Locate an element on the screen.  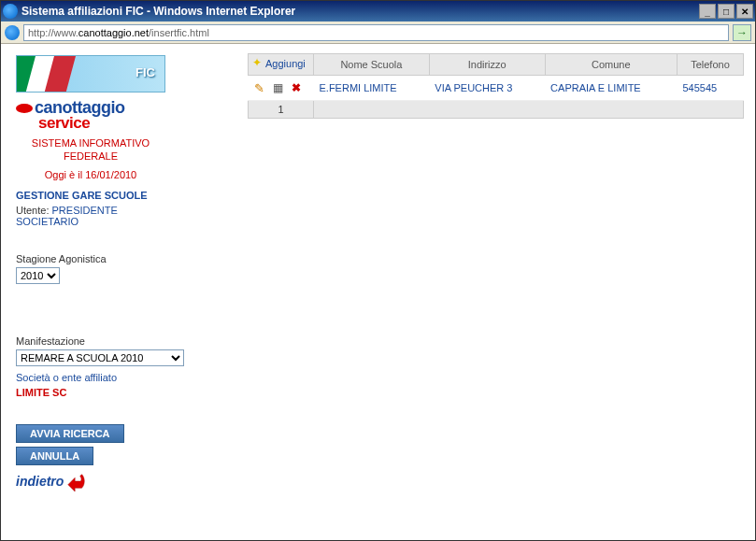
pager-page: 1 is located at coordinates (281, 110).